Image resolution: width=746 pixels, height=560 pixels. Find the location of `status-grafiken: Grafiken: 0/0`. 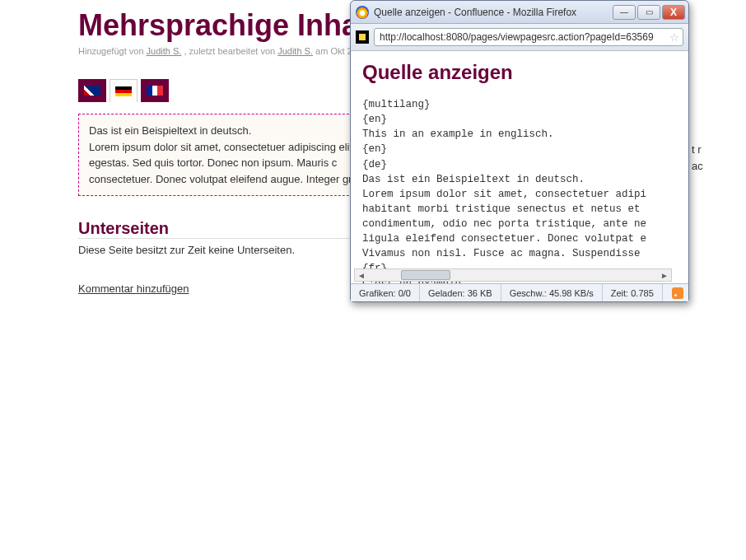

status-grafiken: Grafiken: 0/0 is located at coordinates (385, 293).